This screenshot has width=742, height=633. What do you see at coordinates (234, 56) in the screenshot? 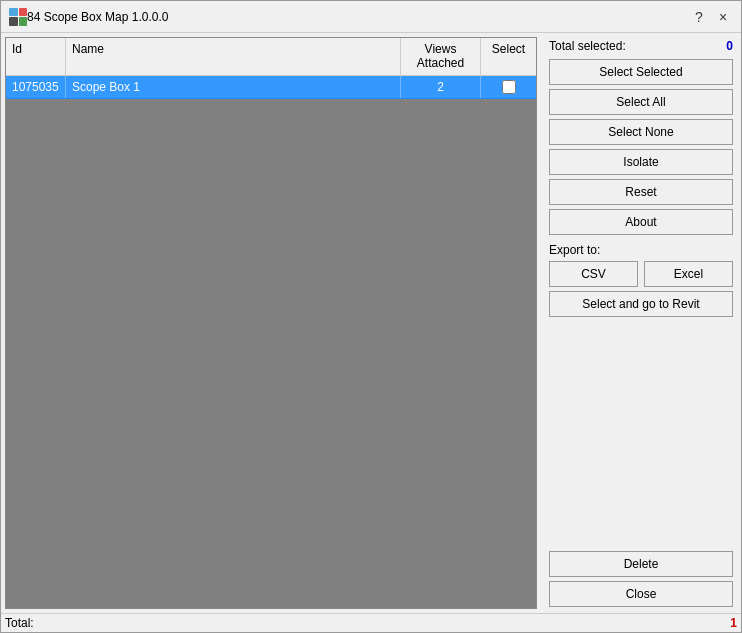
I see `col-header-name: Name` at bounding box center [234, 56].